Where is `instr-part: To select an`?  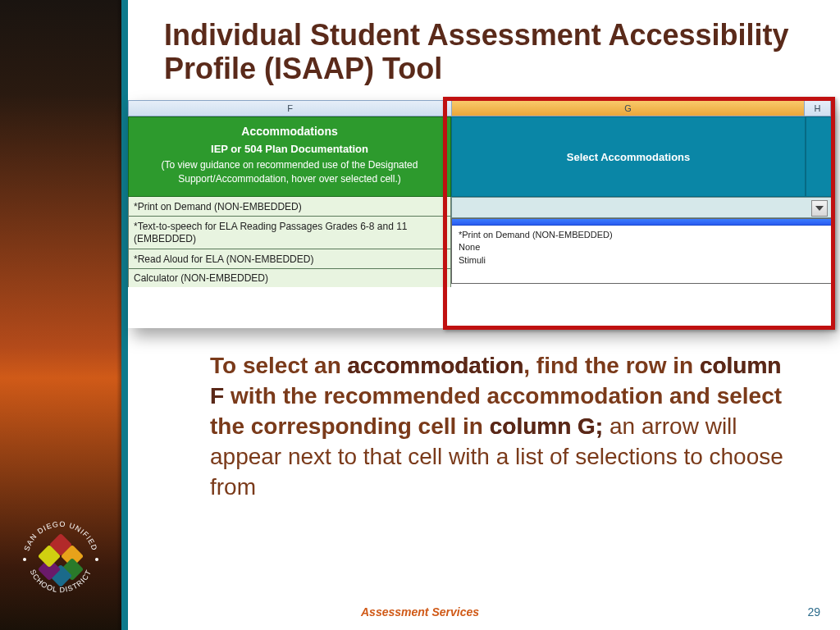
instr-part: To select an is located at coordinates (279, 366).